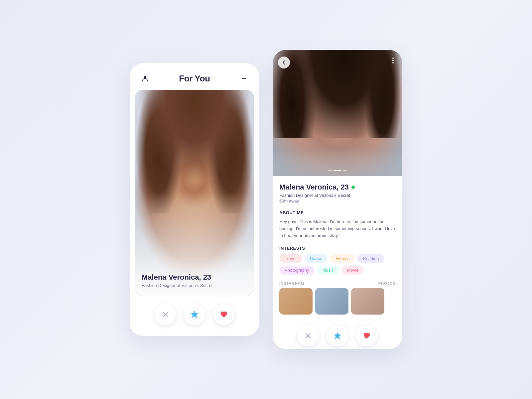  I want to click on tag-fitness: Fitness, so click(342, 259).